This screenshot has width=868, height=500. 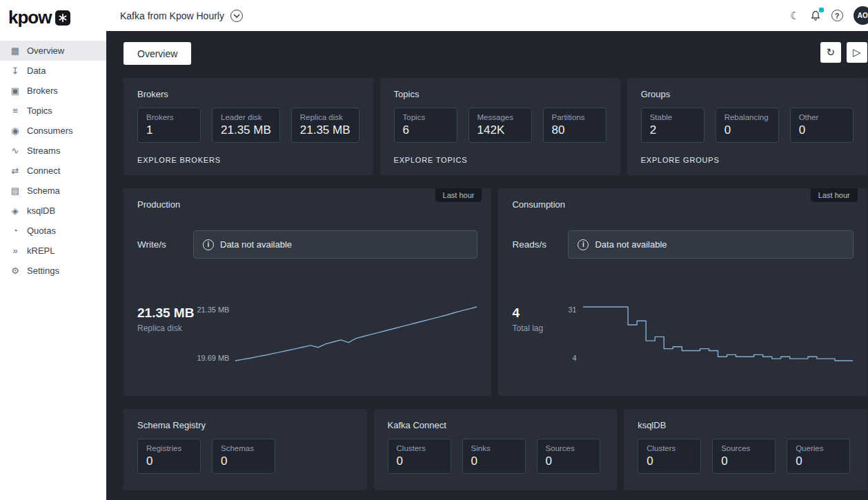 What do you see at coordinates (53, 51) in the screenshot?
I see `sidebar-item-overview: ▦ Overview` at bounding box center [53, 51].